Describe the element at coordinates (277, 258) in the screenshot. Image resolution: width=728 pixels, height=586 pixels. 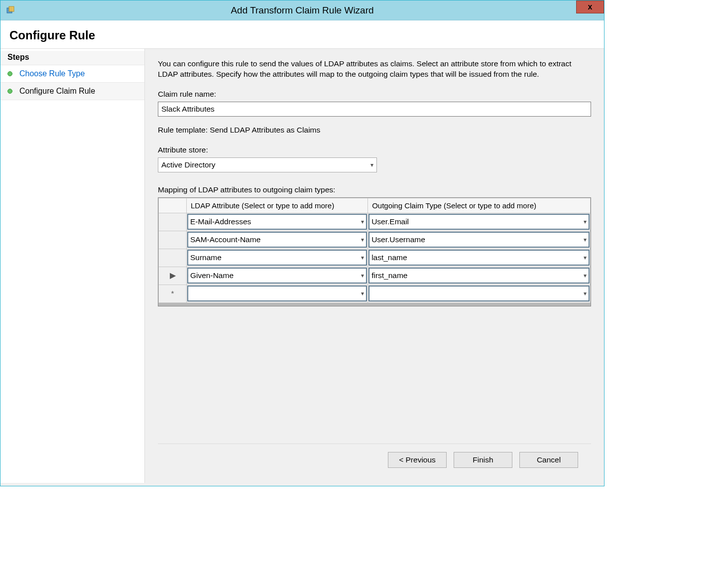
I see `ldap-attribute-combo: Surname▾` at that location.